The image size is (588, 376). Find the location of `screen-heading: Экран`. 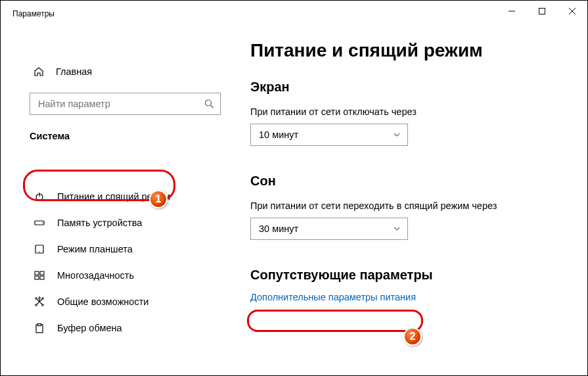

screen-heading: Экран is located at coordinates (413, 87).